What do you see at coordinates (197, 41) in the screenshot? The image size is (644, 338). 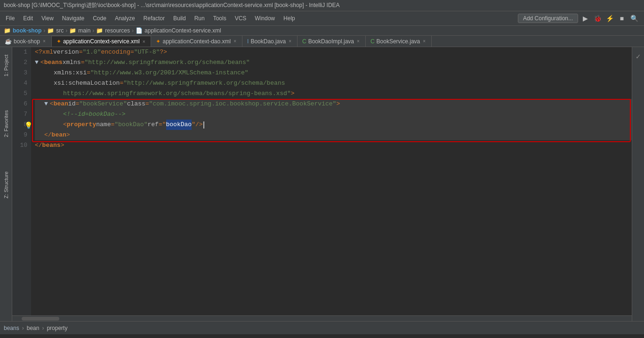 I see `tab-dao-xml: ✦ applicationContext-dao.xml ×` at bounding box center [197, 41].